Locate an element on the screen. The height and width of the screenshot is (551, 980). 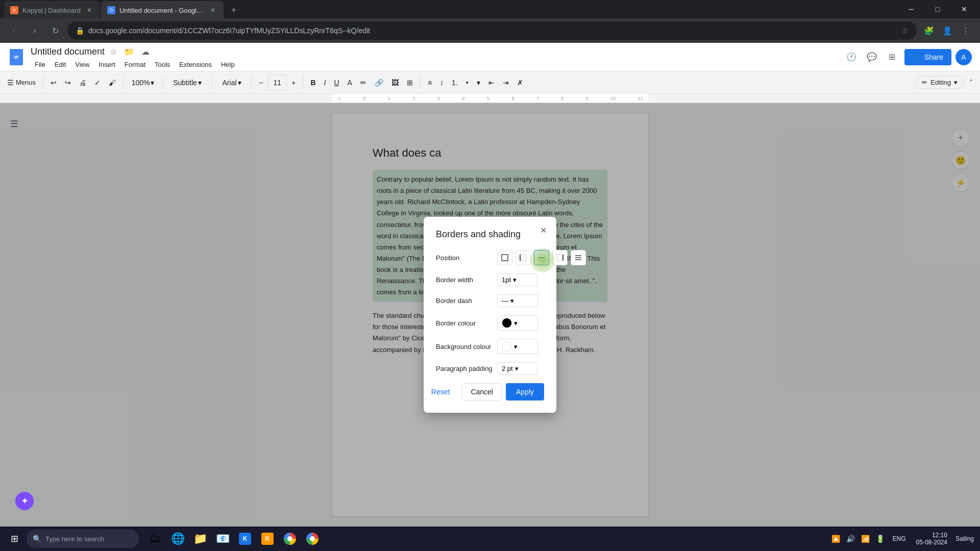
taskbar-app-chrome2 is located at coordinates (312, 539).